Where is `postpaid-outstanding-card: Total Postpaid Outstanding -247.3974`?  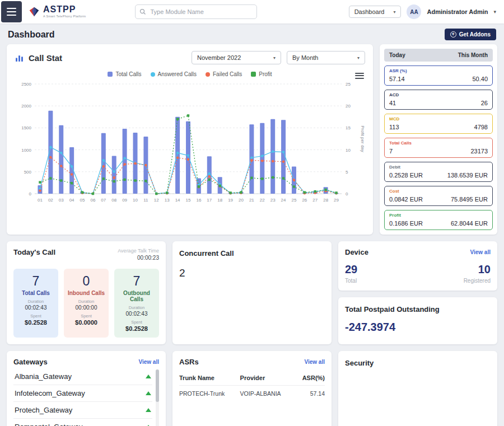
postpaid-outstanding-card: Total Postpaid Outstanding -247.3974 is located at coordinates (418, 321).